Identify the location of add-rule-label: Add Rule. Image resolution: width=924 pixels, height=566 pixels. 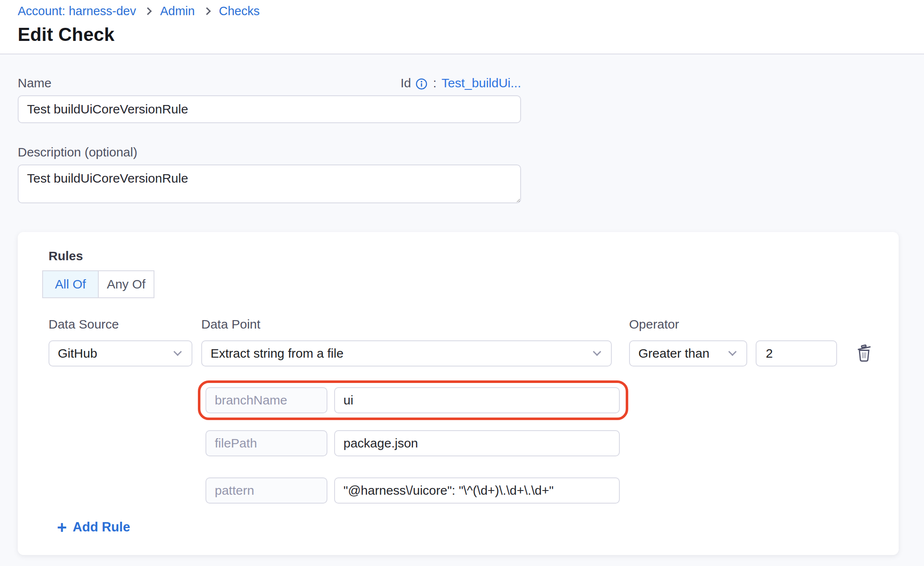
(101, 527).